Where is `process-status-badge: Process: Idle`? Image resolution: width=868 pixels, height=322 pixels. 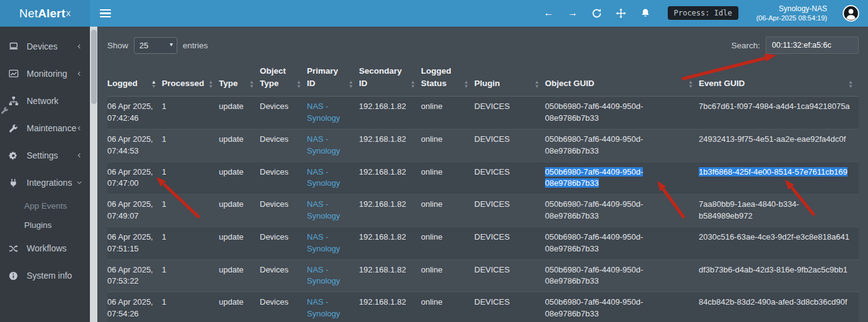
process-status-badge: Process: Idle is located at coordinates (703, 13).